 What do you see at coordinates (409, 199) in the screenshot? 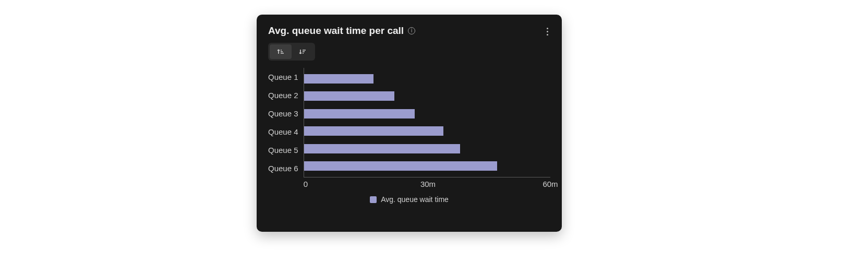
I see `legend: Avg. queue wait time` at bounding box center [409, 199].